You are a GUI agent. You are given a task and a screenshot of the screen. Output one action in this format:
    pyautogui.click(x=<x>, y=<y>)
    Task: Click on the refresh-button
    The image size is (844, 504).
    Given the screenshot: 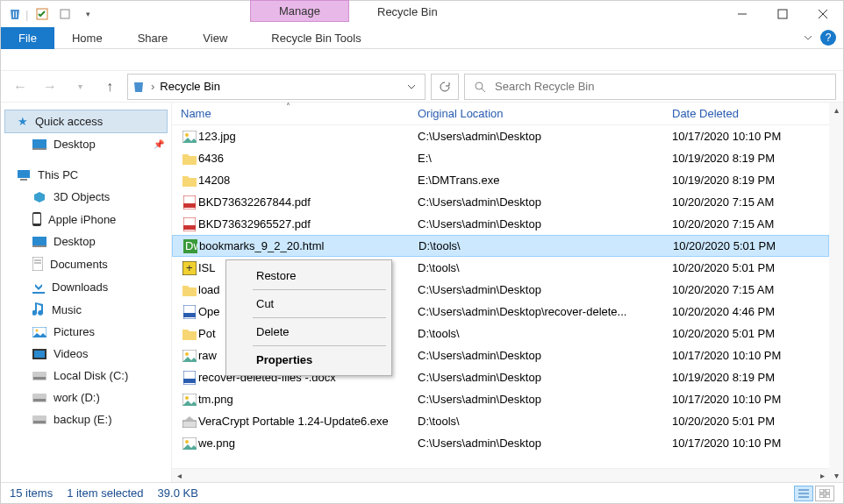 What is the action you would take?
    pyautogui.click(x=445, y=87)
    